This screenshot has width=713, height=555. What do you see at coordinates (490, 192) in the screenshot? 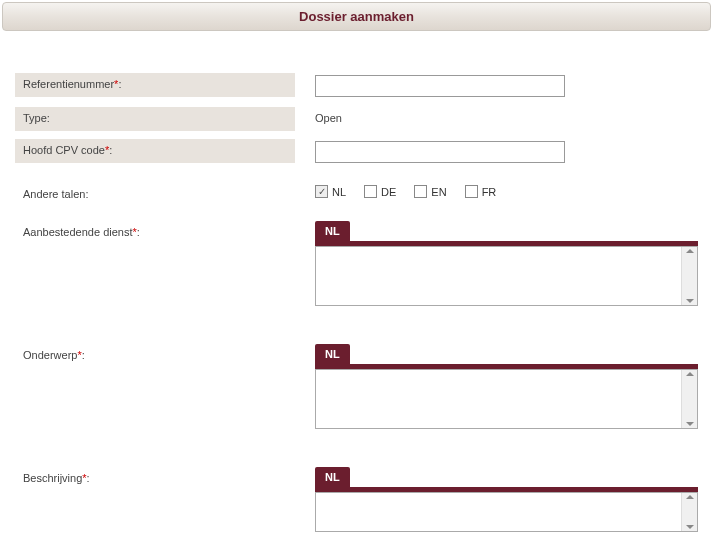
I see `checkbox-fr-label: FR` at bounding box center [490, 192].